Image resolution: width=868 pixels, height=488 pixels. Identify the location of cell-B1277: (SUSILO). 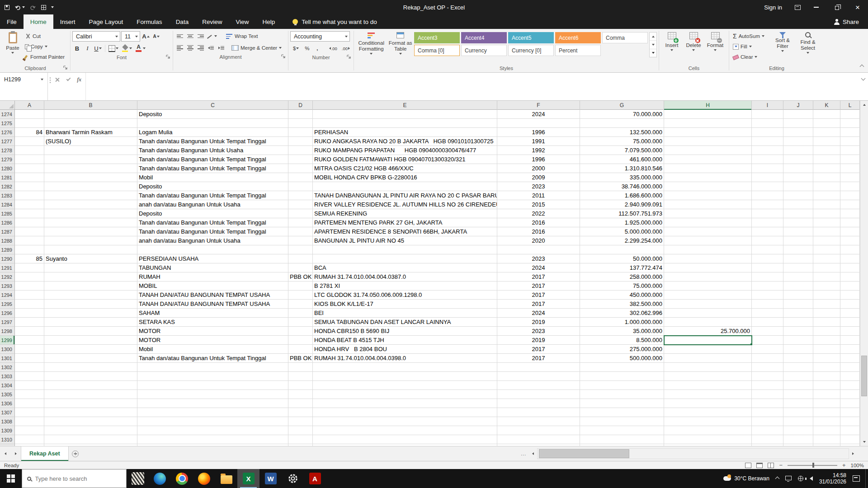
(91, 141).